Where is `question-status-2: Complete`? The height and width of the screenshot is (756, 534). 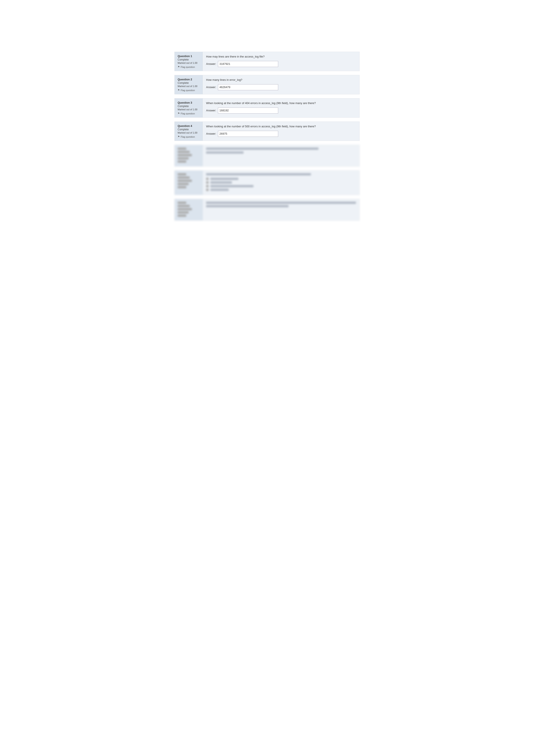 question-status-2: Complete is located at coordinates (189, 83).